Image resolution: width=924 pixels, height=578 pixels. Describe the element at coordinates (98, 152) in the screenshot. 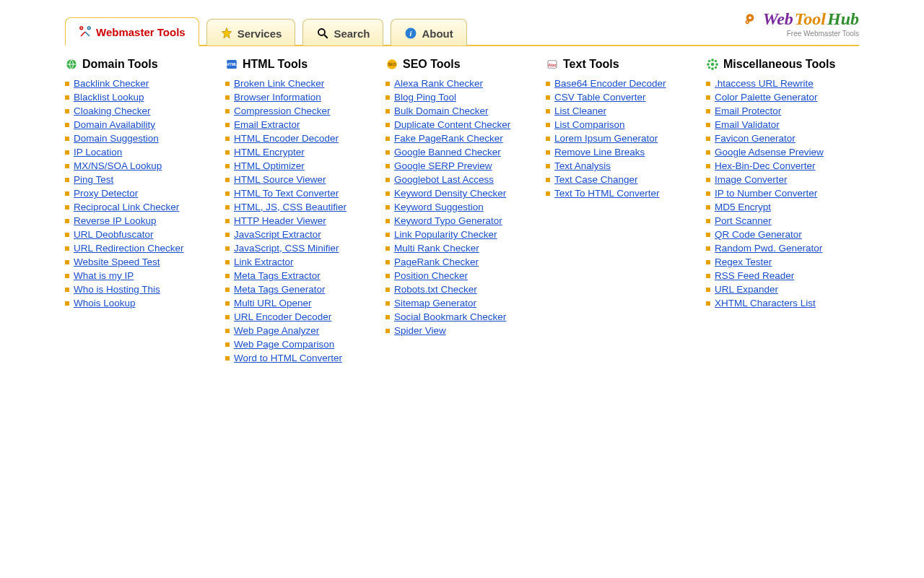

I see `tool-link: IP Location` at that location.